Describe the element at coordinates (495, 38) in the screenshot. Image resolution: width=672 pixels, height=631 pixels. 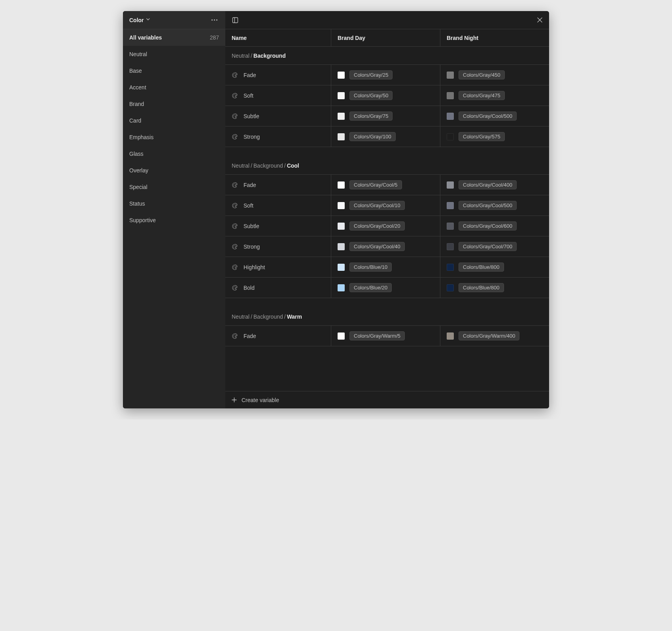
I see `column-header-mode-1: Brand Night` at that location.